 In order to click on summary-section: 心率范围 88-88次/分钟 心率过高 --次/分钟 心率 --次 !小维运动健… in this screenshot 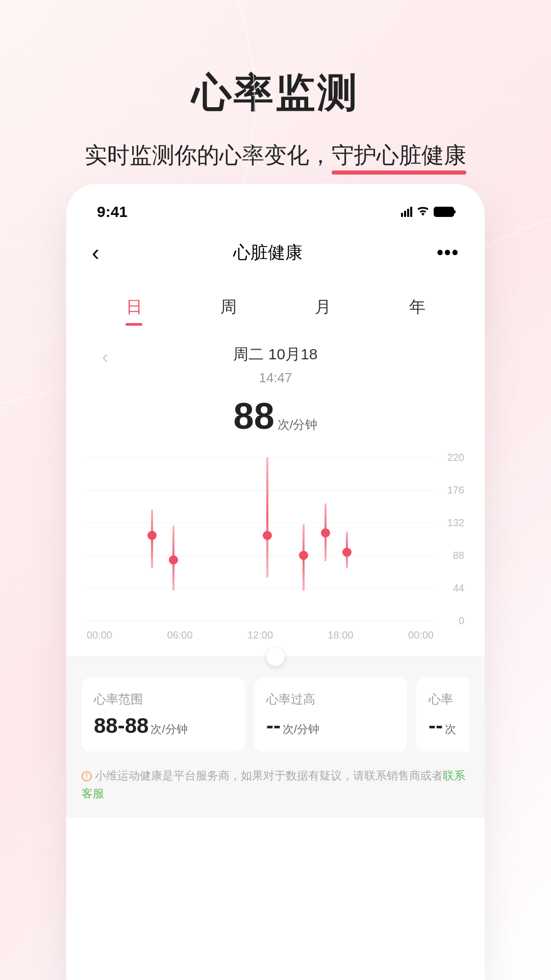, I will do `click(276, 738)`.